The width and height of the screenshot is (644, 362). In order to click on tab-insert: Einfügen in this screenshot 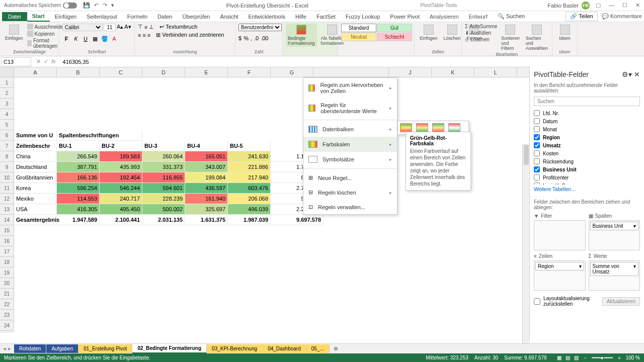, I will do `click(65, 17)`.